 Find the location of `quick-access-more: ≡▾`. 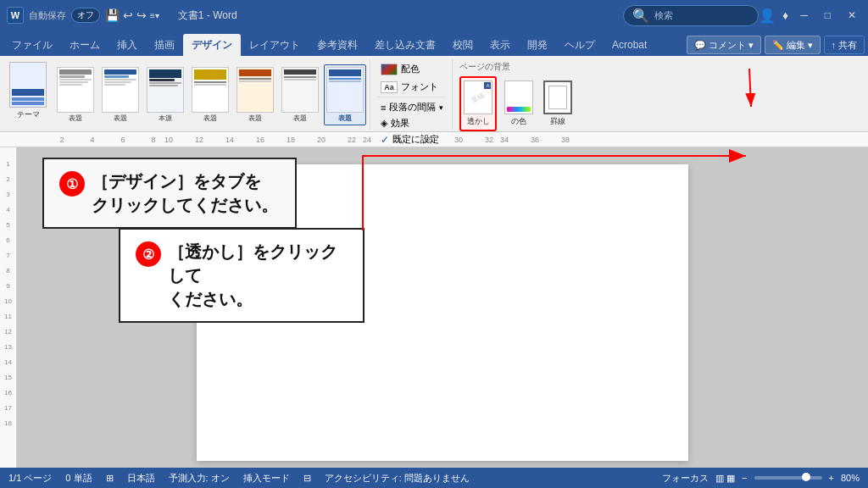

quick-access-more: ≡▾ is located at coordinates (154, 15).